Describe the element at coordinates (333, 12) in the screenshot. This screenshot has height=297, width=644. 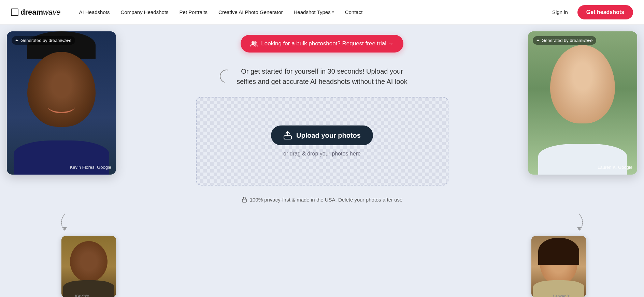
I see `chevron-down-icon: ▾` at that location.